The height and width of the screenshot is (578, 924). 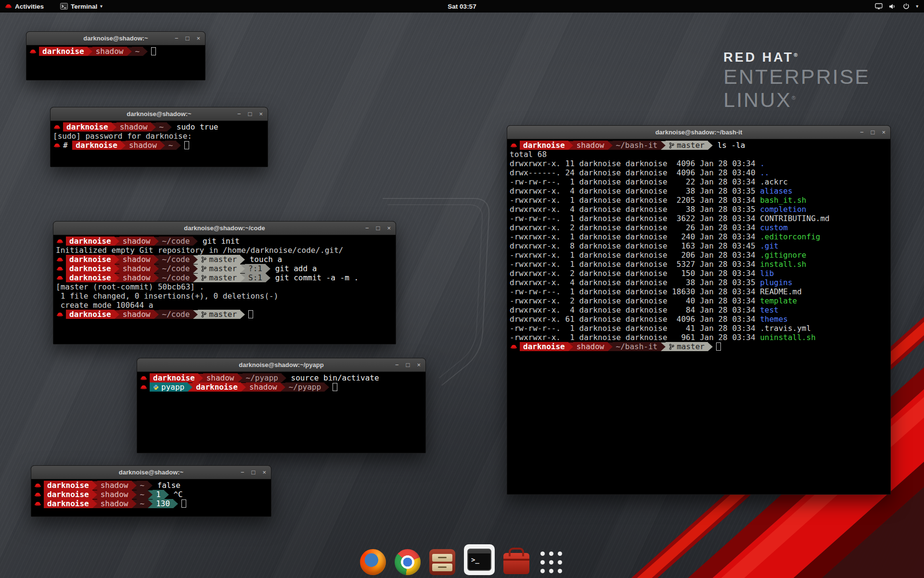 I want to click on output-text: total 68, so click(x=528, y=154).